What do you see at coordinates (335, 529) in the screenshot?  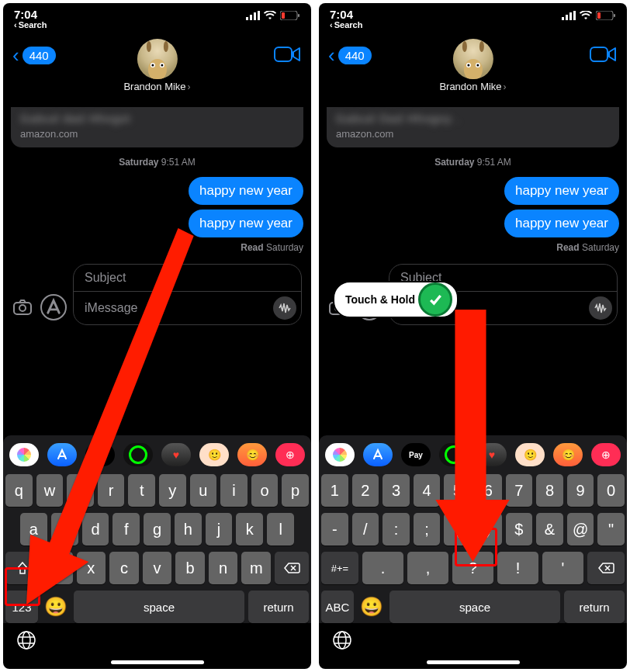 I see `key-dash: -` at bounding box center [335, 529].